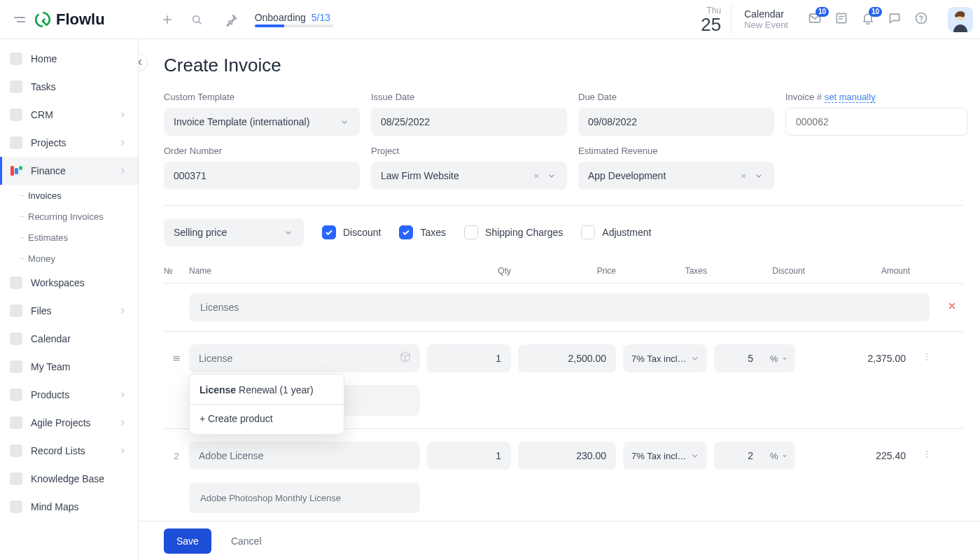 The image size is (980, 560). I want to click on description-input: Adobe Photoshop Monthly License, so click(304, 498).